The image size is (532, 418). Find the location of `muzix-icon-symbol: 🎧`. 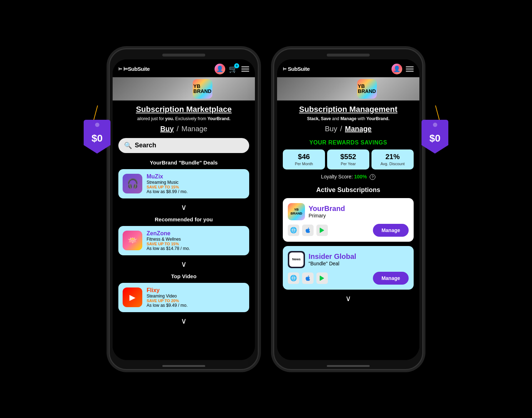

muzix-icon-symbol: 🎧 is located at coordinates (133, 184).